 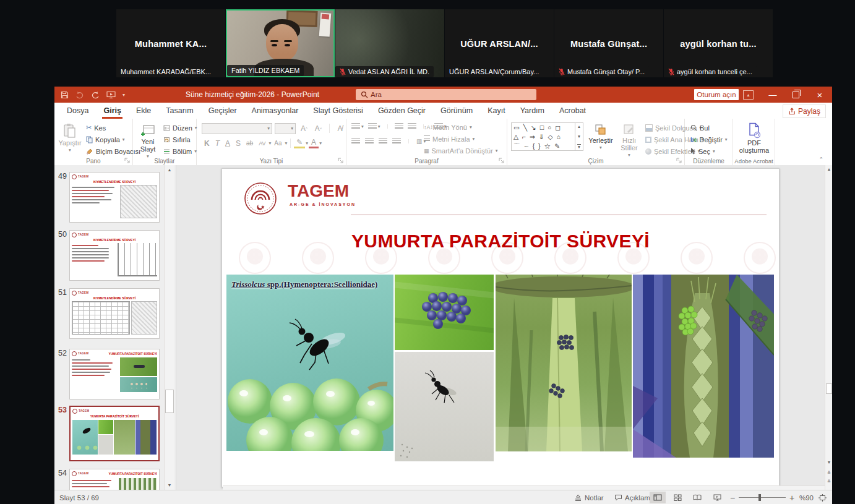 What do you see at coordinates (114, 434) in the screenshot?
I see `thumbnail-slide-53-selected: TAGEM YUMURTA PARAZİTOİT SÜRVEYİ` at bounding box center [114, 434].